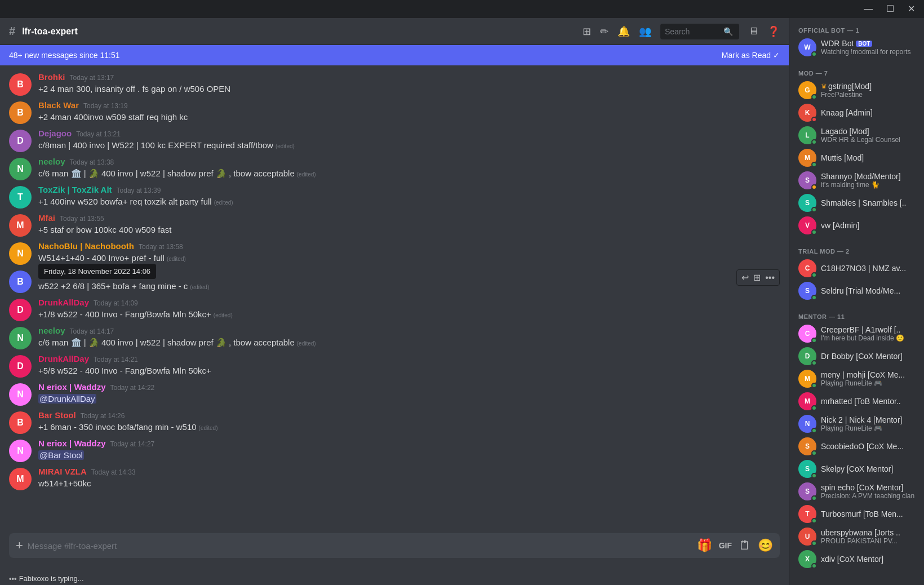  I want to click on timestamp: Today at 13:21, so click(98, 134).